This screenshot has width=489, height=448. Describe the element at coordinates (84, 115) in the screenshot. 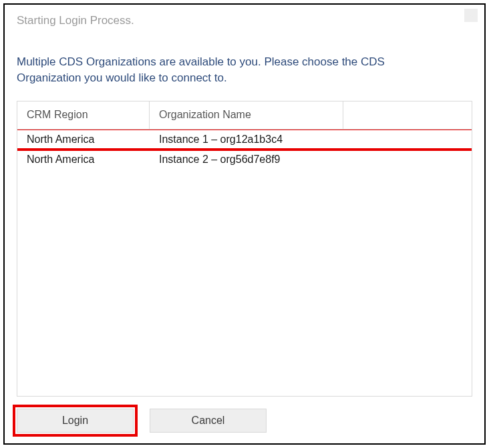

I see `header-crm-region: CRM Region` at that location.